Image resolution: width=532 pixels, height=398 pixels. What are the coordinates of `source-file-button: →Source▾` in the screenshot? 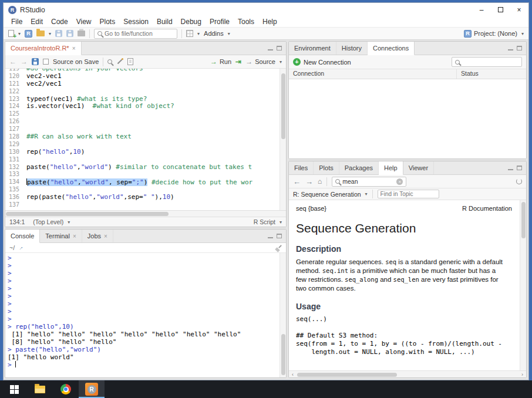 It's located at (264, 62).